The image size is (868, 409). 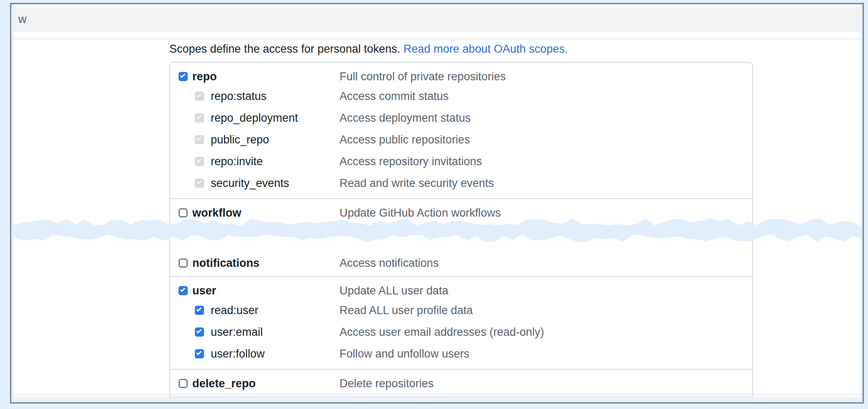 What do you see at coordinates (442, 332) in the screenshot?
I see `scope-description: Access user email addresses (read-only)` at bounding box center [442, 332].